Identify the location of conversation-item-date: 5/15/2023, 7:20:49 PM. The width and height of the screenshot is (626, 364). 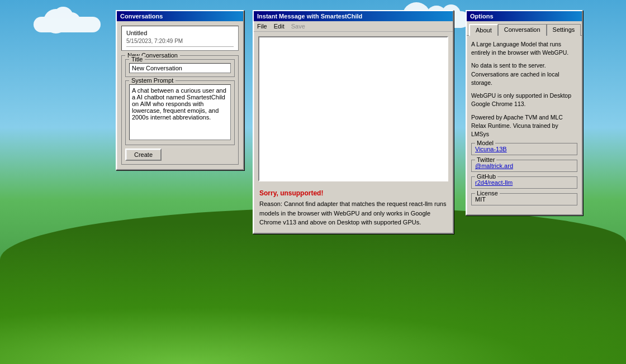
(180, 42).